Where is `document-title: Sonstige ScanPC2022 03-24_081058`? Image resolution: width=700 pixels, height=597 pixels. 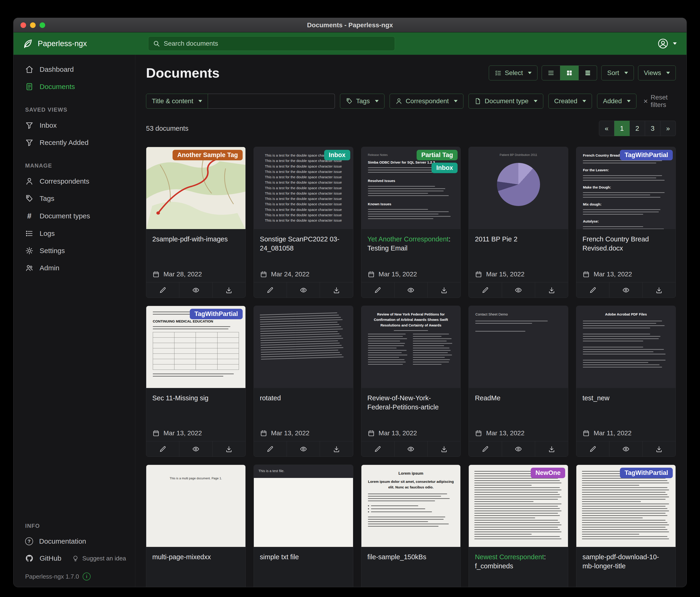 document-title: Sonstige ScanPC2022 03-24_081058 is located at coordinates (303, 244).